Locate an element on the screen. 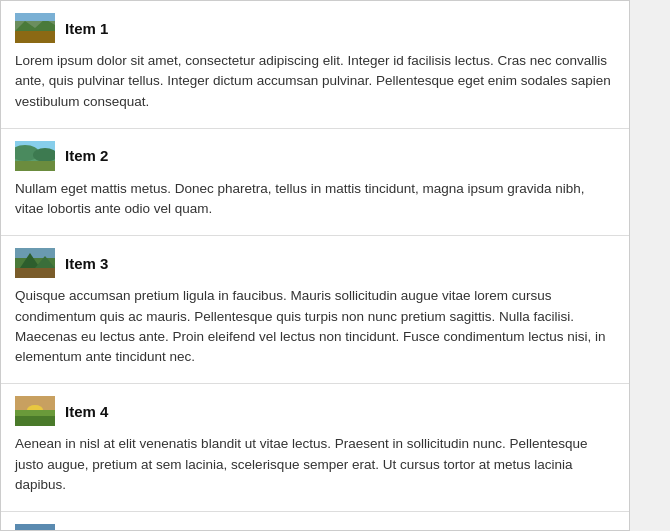 The height and width of the screenshot is (531, 670). item-title: Item 2 is located at coordinates (86, 156).